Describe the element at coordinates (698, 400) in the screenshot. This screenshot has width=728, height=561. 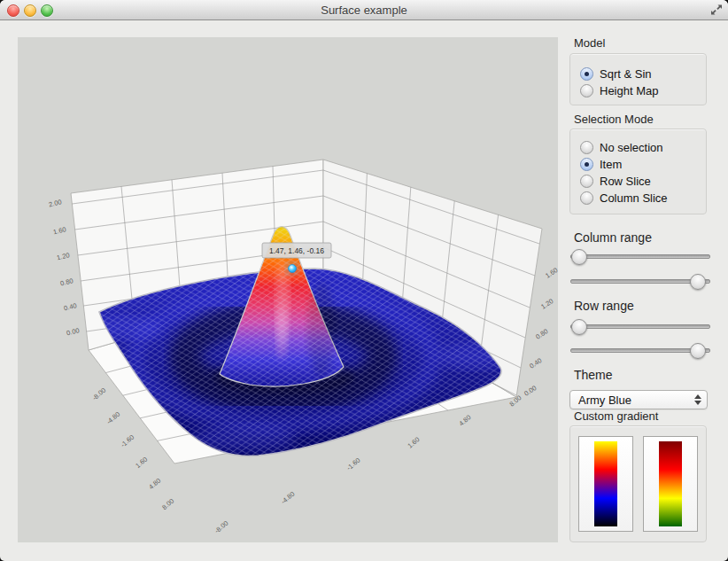
I see `combo-stepper-icon` at that location.